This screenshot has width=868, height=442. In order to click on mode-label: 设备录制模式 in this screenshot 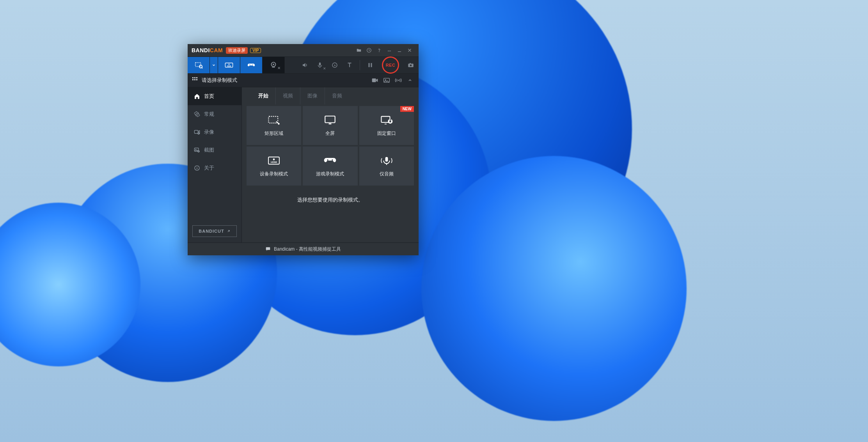, I will do `click(274, 174)`.